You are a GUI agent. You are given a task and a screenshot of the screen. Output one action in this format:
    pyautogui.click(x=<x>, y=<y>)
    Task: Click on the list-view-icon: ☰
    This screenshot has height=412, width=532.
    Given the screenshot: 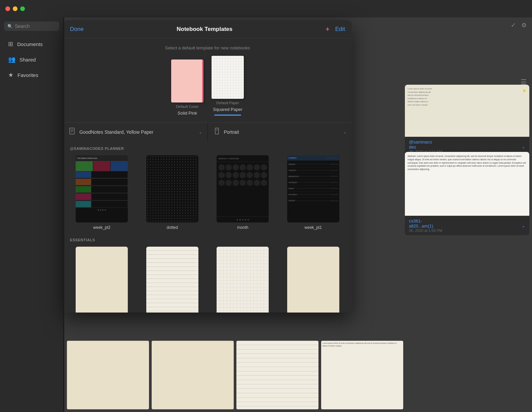 What is the action you would take?
    pyautogui.click(x=524, y=82)
    